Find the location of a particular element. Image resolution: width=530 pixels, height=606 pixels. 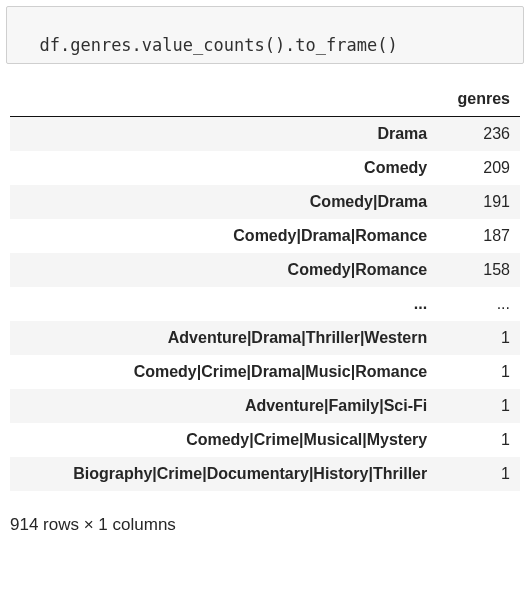

table-row: Adventure|Drama|Thriller|Western1 is located at coordinates (265, 338).